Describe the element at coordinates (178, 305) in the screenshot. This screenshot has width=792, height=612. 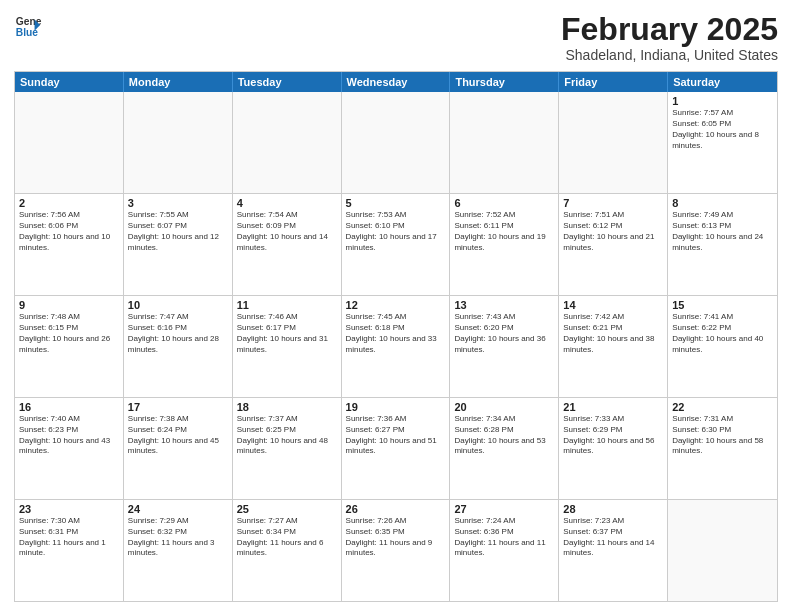
I see `day-number: 10` at that location.